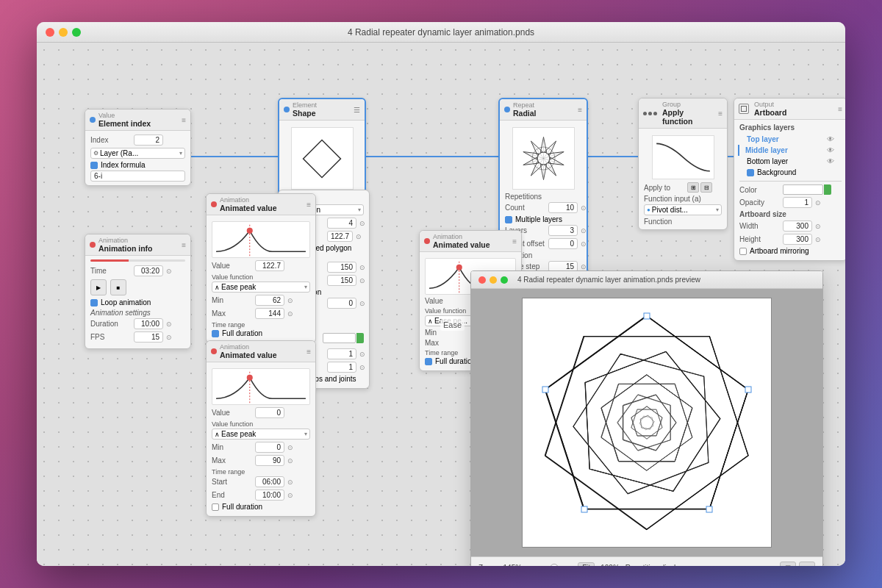 This screenshot has width=882, height=588. What do you see at coordinates (797, 226) in the screenshot?
I see `output-width-value: 300` at bounding box center [797, 226].